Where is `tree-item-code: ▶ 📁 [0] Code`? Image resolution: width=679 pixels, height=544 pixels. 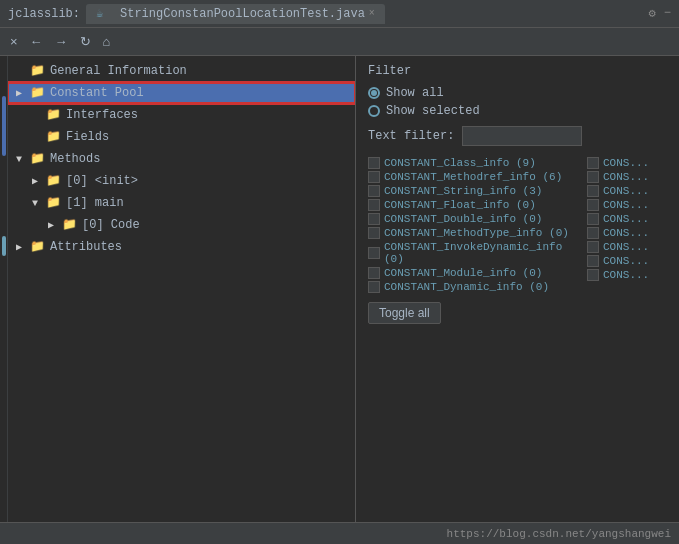
tree-item-code: ▶ 📁 [0] Code is located at coordinates (182, 225).